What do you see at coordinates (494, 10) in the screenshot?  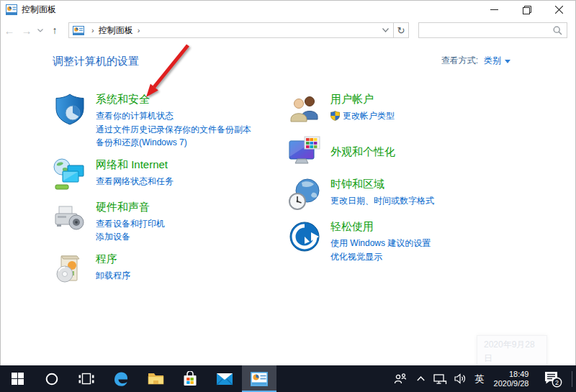 I see `minimize-icon` at bounding box center [494, 10].